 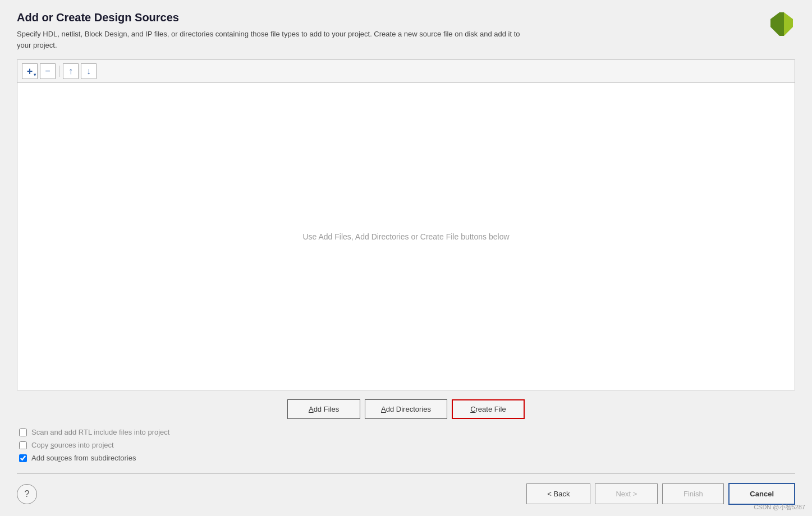 What do you see at coordinates (47, 71) in the screenshot?
I see `minus-icon: −` at bounding box center [47, 71].